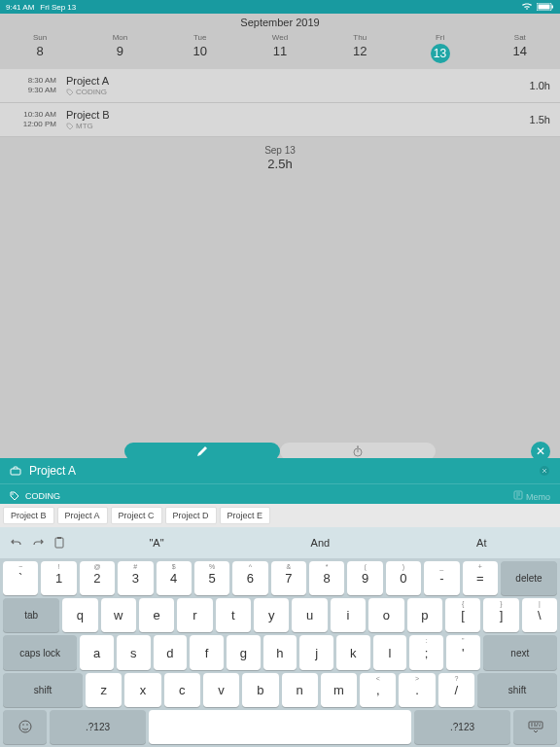 The height and width of the screenshot is (747, 560). Describe the element at coordinates (191, 516) in the screenshot. I see `suggestion-chip: Project D` at that location.